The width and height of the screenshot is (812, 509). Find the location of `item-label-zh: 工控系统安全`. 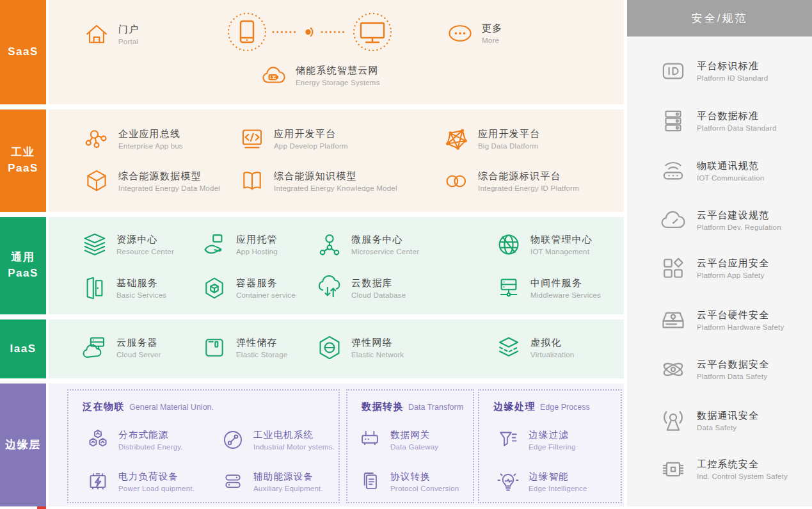

item-label-zh: 工控系统安全 is located at coordinates (742, 465).